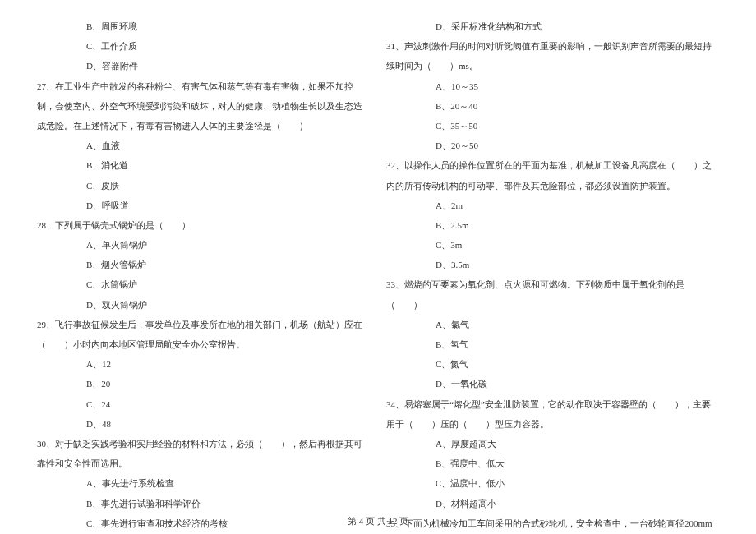  I want to click on option: A、厚度超高大, so click(552, 444).